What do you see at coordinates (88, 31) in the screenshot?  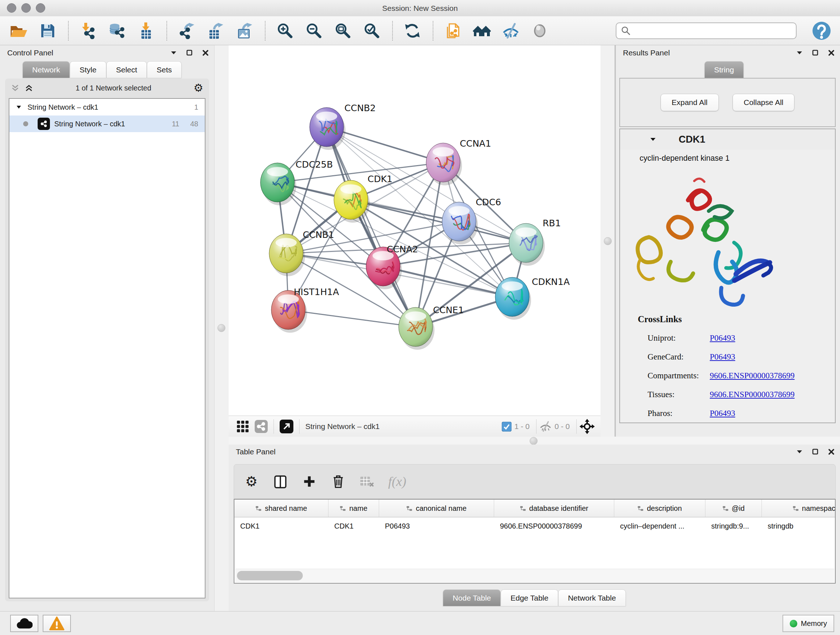 I see `import-network-from-file-button` at bounding box center [88, 31].